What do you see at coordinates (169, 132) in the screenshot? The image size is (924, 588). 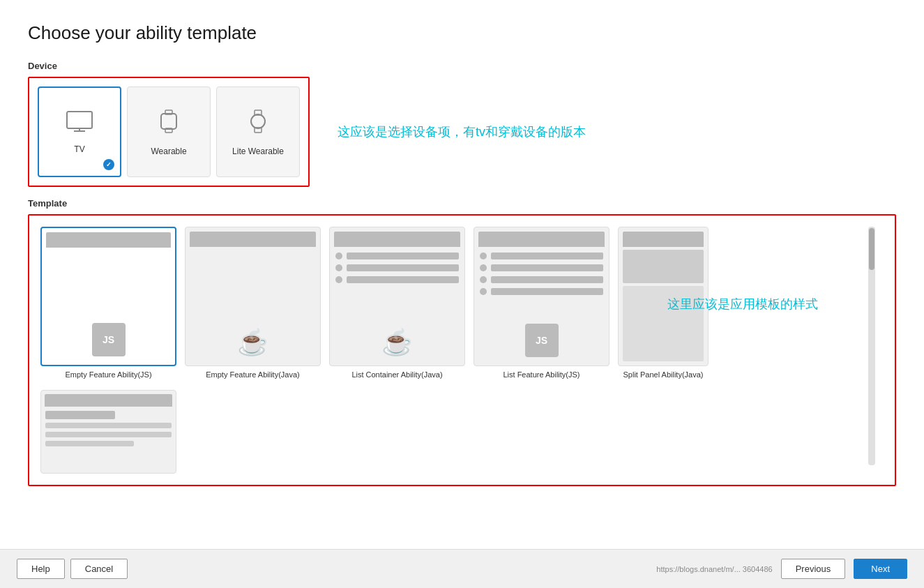 I see `device-selection-box: TV Wearable` at bounding box center [169, 132].